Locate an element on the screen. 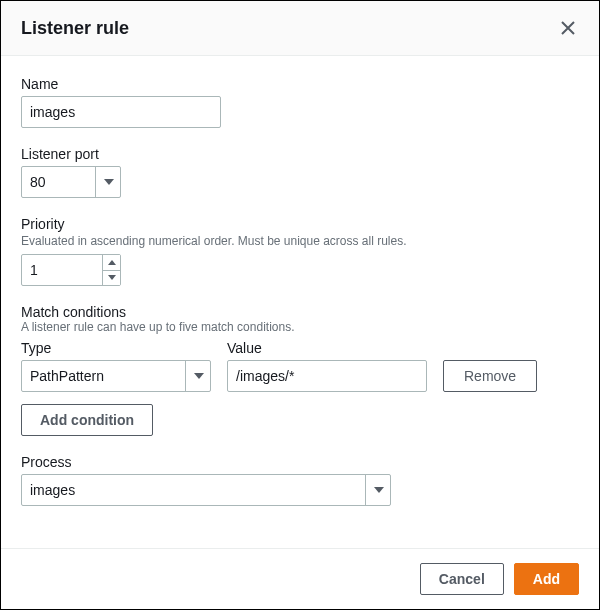 The image size is (600, 610). modal-title: Listener rule is located at coordinates (75, 28).